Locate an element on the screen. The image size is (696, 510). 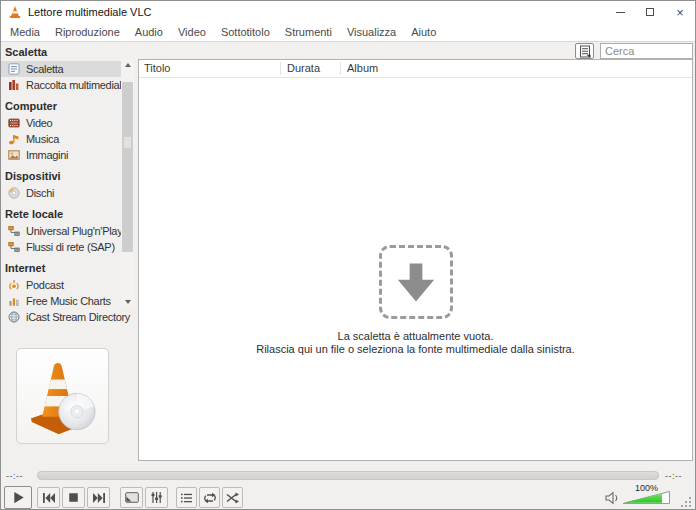
sidebar-item-upnp: Universal Plug'n'Play is located at coordinates (61, 231).